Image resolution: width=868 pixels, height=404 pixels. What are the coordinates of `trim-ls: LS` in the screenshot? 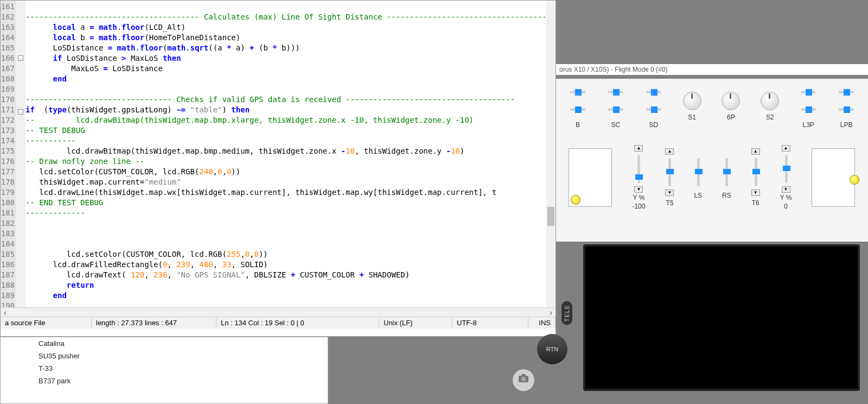 It's located at (698, 178).